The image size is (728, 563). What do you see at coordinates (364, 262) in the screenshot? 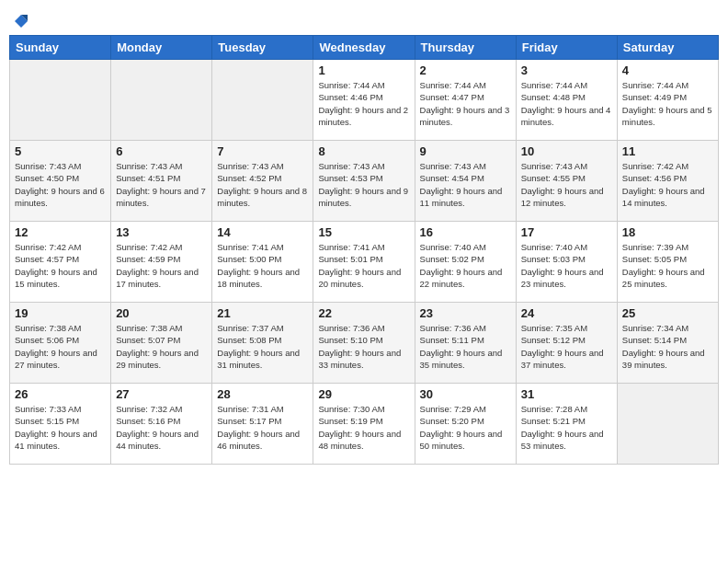
I see `calendar-cell: 15Sunrise: 7:41 AM Sunset: 5:01 PM Dayli…` at bounding box center [364, 262].